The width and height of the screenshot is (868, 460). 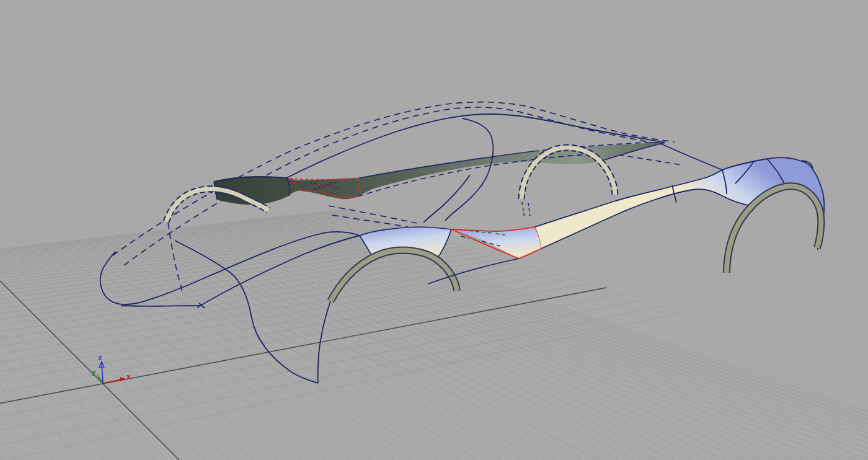 I want to click on z-axis-line, so click(x=102, y=373).